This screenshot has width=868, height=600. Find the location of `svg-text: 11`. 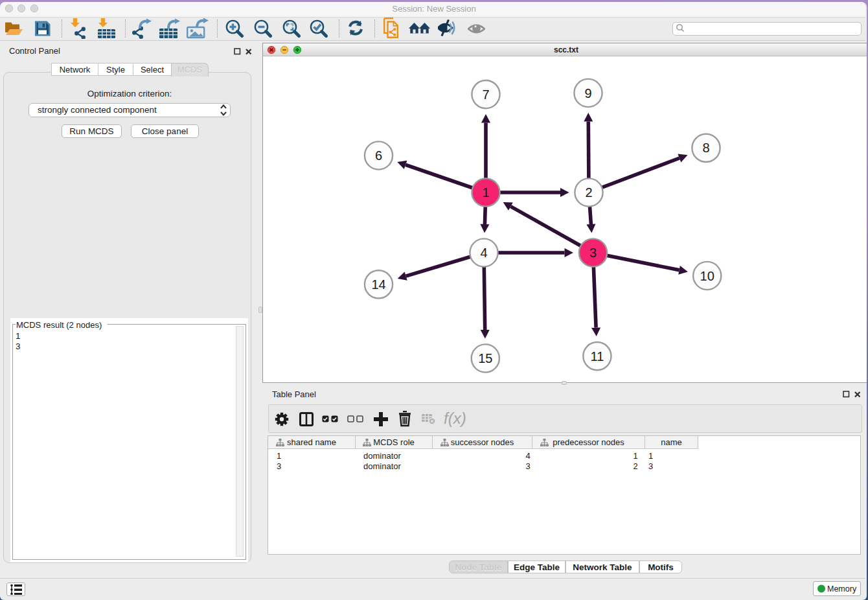

svg-text: 11 is located at coordinates (597, 356).